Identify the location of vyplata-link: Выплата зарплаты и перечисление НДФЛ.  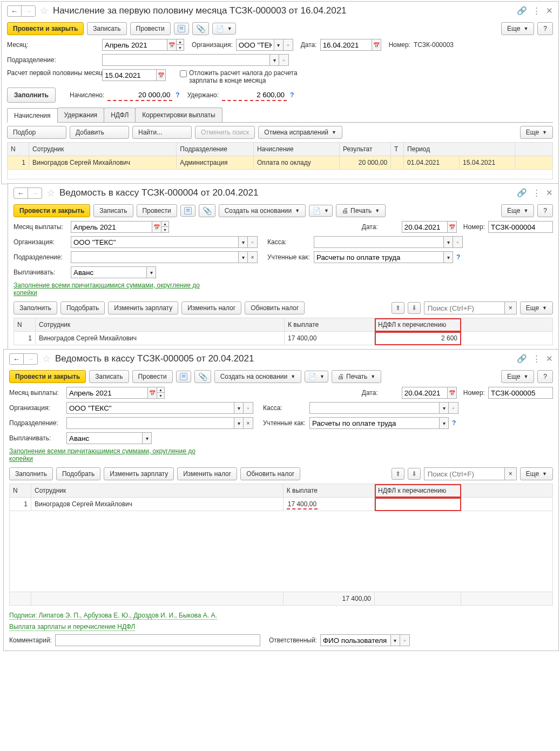
(72, 627).